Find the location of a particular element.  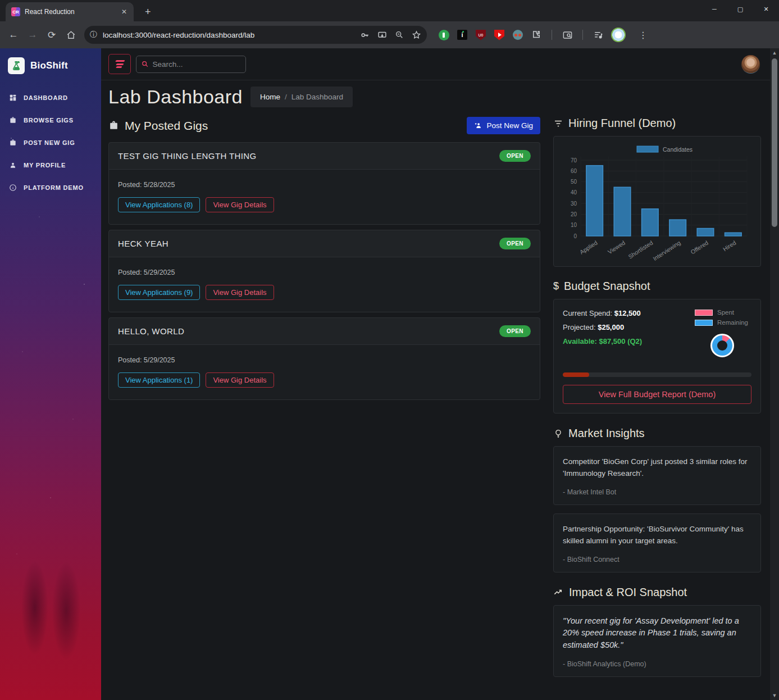

post-new-gig-button: Post New Gig is located at coordinates (503, 126).